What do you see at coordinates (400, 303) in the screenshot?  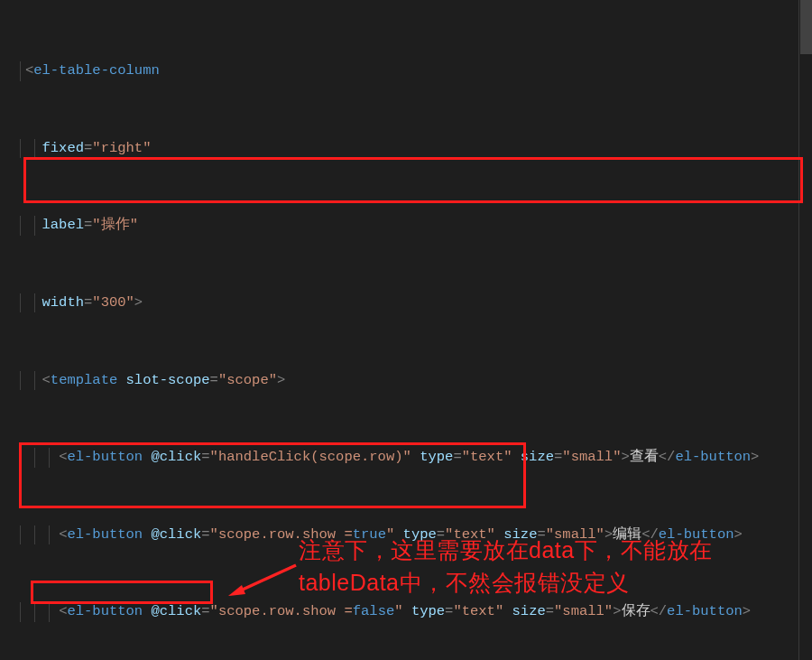 I see `code-line: width="300">` at bounding box center [400, 303].